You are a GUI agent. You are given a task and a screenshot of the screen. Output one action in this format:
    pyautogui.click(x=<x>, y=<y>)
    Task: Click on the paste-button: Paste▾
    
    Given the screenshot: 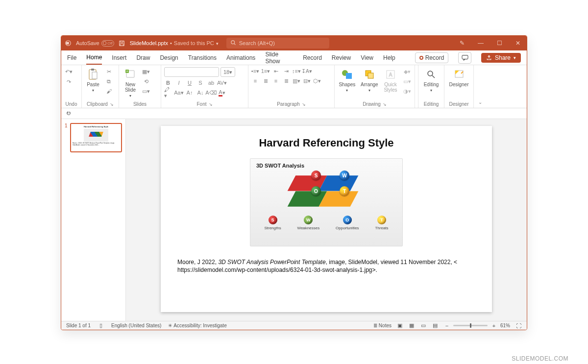 What is the action you would take?
    pyautogui.click(x=93, y=80)
    